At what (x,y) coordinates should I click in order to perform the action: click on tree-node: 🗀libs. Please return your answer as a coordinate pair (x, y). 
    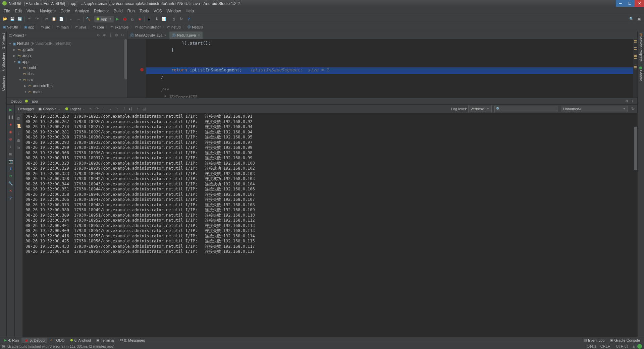
    Looking at the image, I should click on (67, 74).